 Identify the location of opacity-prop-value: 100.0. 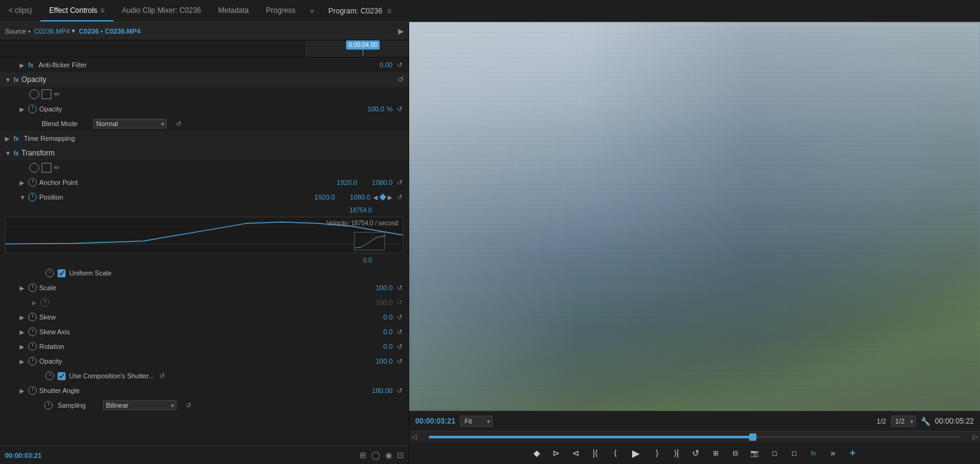
(369, 109).